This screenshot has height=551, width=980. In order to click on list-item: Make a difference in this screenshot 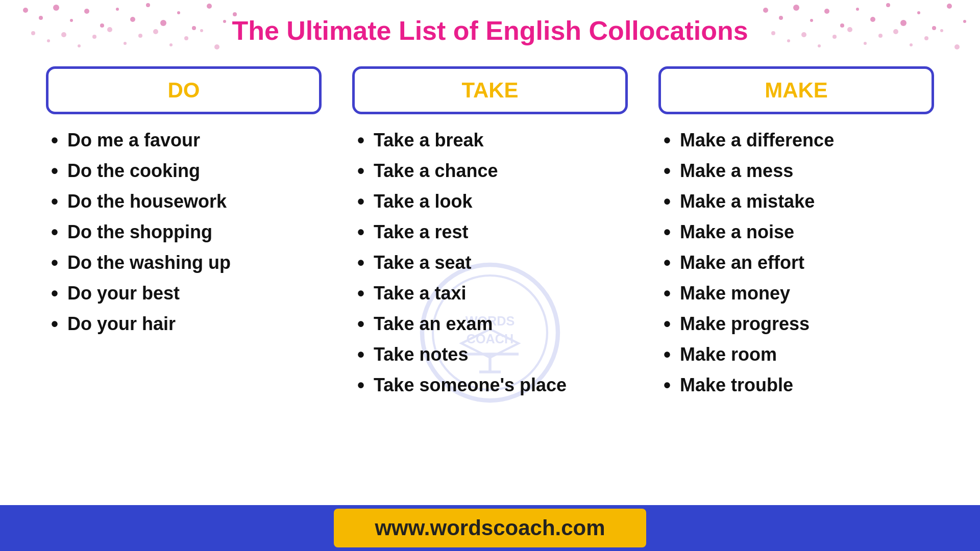, I will do `click(796, 140)`.